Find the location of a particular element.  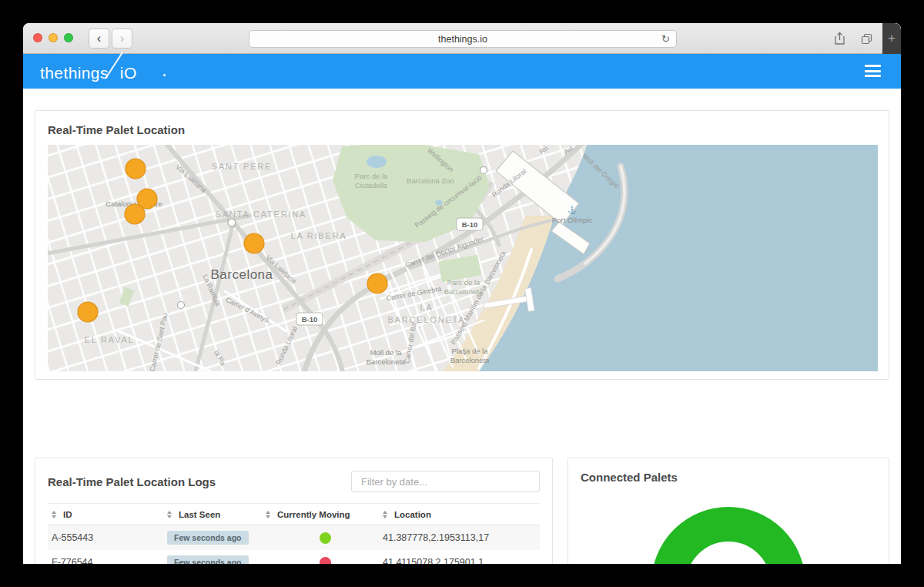

tabs-overview-icon is located at coordinates (866, 39).